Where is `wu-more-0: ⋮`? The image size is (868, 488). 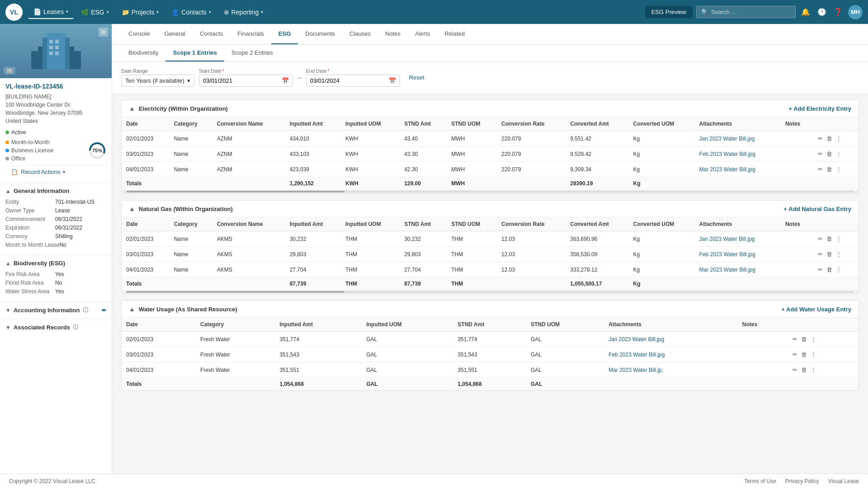 wu-more-0: ⋮ is located at coordinates (814, 339).